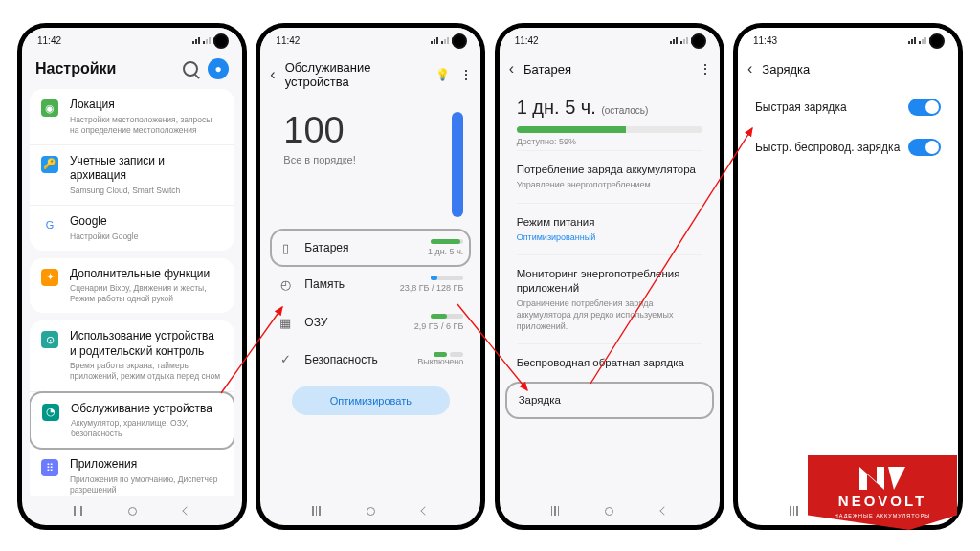 The width and height of the screenshot is (980, 551). What do you see at coordinates (190, 69) in the screenshot?
I see `search-icon` at bounding box center [190, 69].